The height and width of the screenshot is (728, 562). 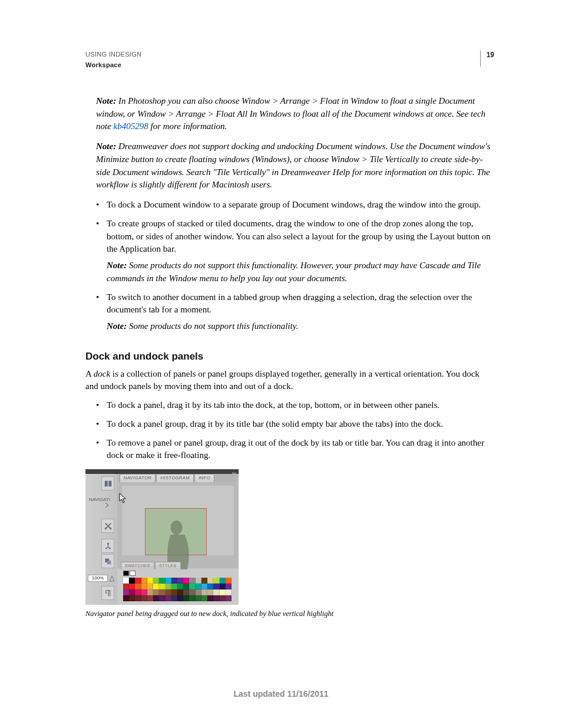 I want to click on panel-tabs: NAVIGATOR HISTOGRAM INFO, so click(x=178, y=478).